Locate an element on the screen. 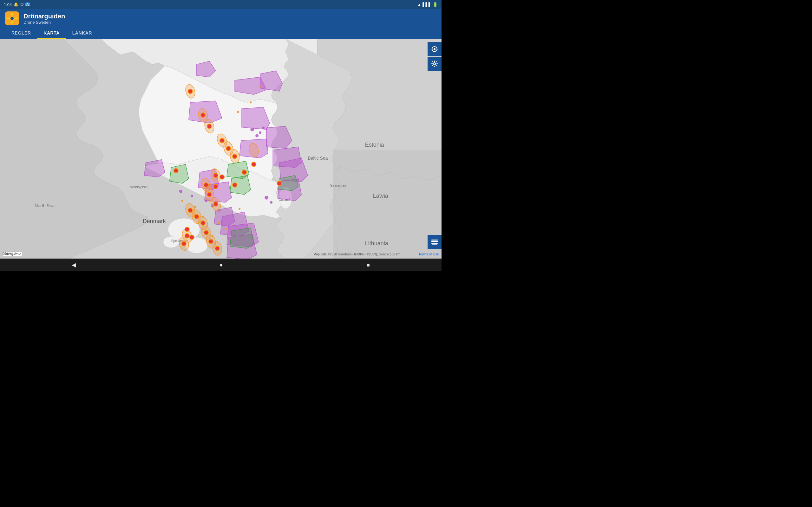 This screenshot has height=507, width=812. tab-karta: KARTA is located at coordinates (52, 34).